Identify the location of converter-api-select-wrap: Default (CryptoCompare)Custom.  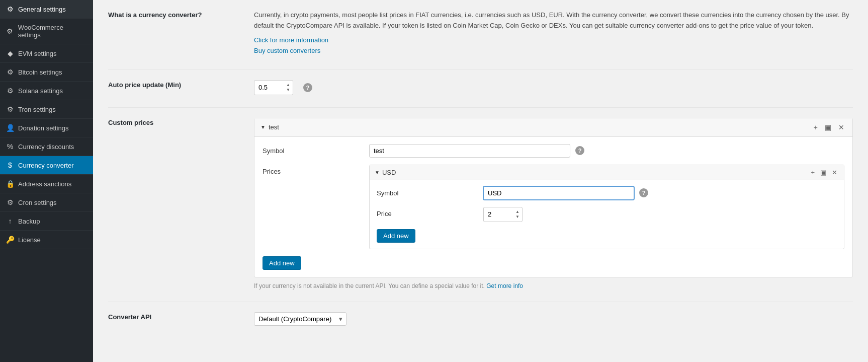
(300, 319).